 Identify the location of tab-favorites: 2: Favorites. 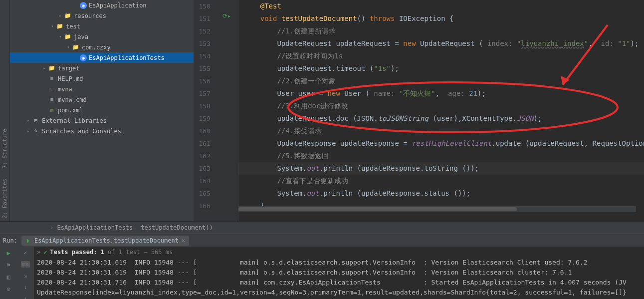
(5, 199).